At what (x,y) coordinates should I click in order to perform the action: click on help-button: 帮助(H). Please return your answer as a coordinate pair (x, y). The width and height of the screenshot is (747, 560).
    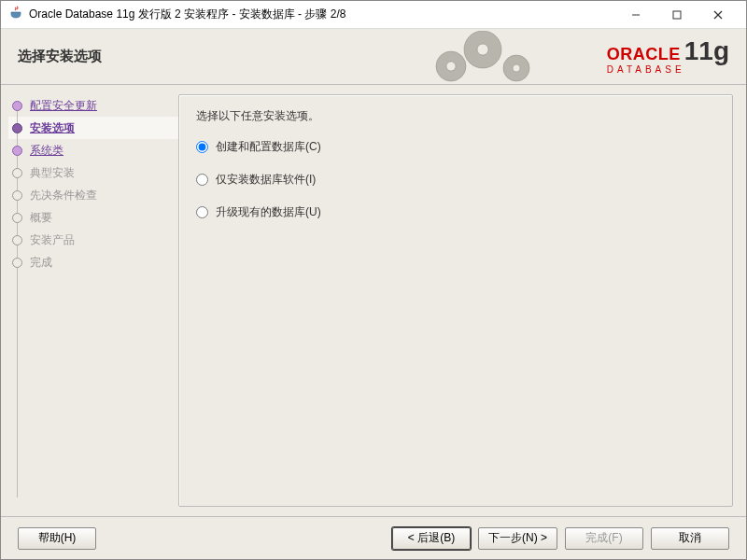
    Looking at the image, I should click on (57, 539).